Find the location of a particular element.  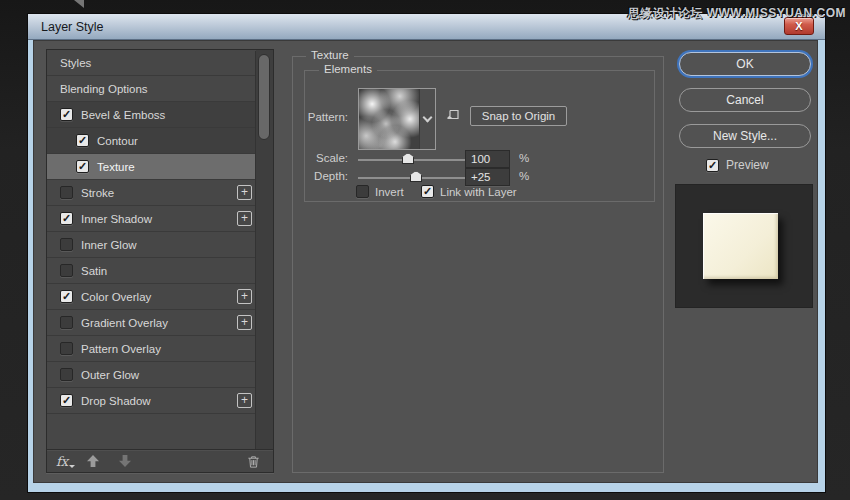

sidebar-item-styles: Styles is located at coordinates (152, 63).